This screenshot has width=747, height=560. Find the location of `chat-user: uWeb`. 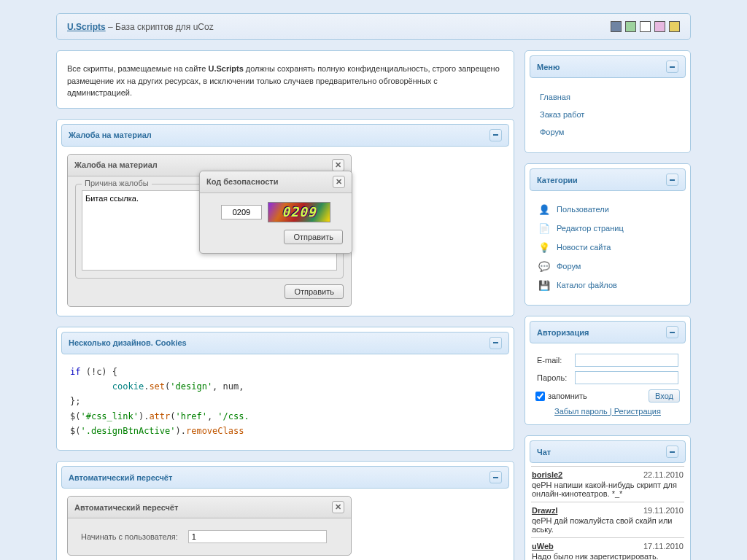

chat-user: uWeb is located at coordinates (543, 546).